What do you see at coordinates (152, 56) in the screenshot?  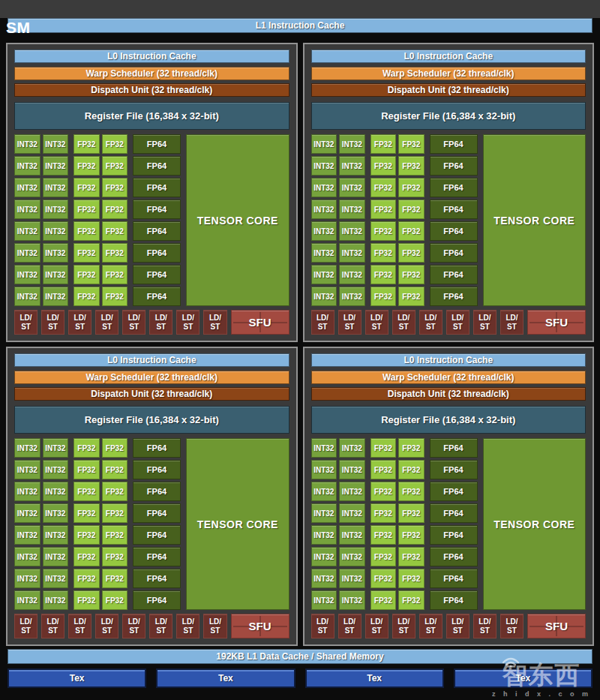 I see `l0-instruction-cache-bar: L0 Instruction Cache` at bounding box center [152, 56].